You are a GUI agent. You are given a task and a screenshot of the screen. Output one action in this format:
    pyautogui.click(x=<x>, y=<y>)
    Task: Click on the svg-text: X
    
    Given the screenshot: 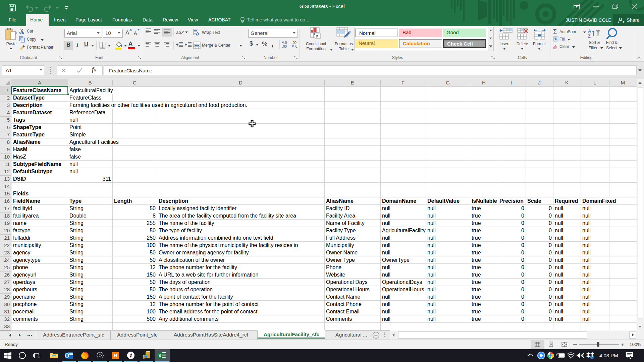 What is the action you would take?
    pyautogui.click(x=160, y=356)
    